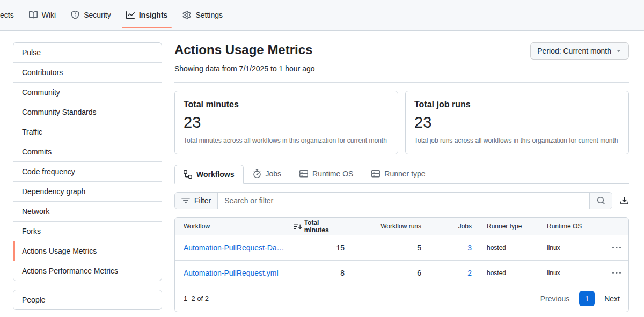 This screenshot has width=644, height=317. What do you see at coordinates (574, 51) in the screenshot?
I see `period-label: Period: Current month` at bounding box center [574, 51].